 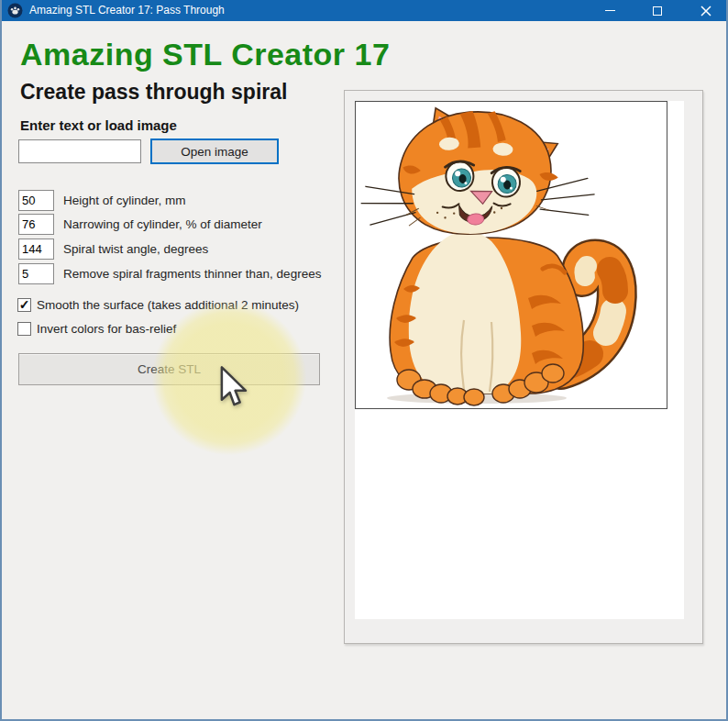 What do you see at coordinates (37, 250) in the screenshot?
I see `spiral-twist-angle-input` at bounding box center [37, 250].